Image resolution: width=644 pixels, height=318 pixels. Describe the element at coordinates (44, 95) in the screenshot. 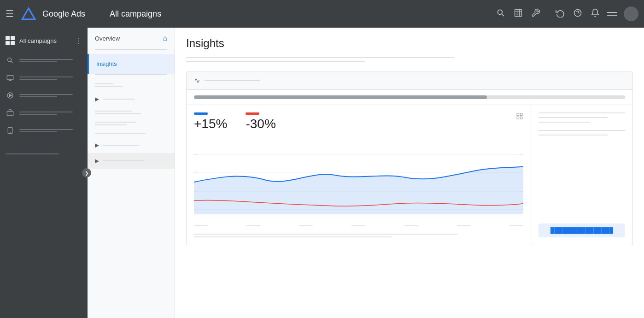

I see `sidebar-items` at that location.